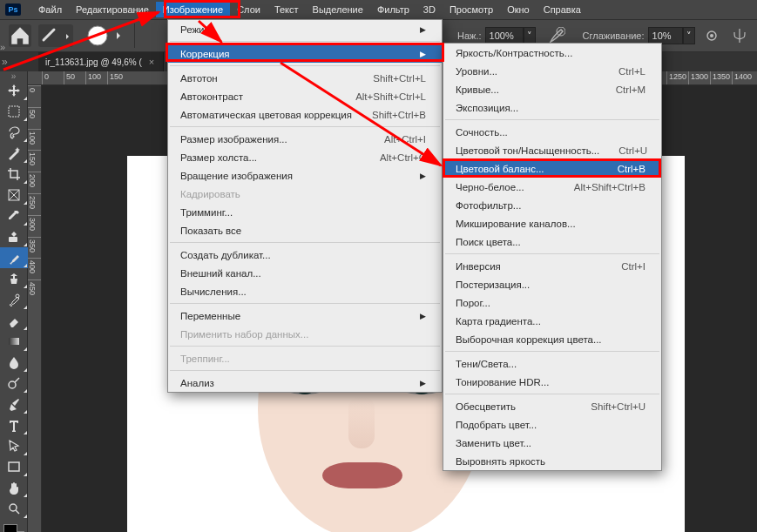 The image size is (757, 532). Describe the element at coordinates (338, 10) in the screenshot. I see `menu-выделение: Выделение` at that location.